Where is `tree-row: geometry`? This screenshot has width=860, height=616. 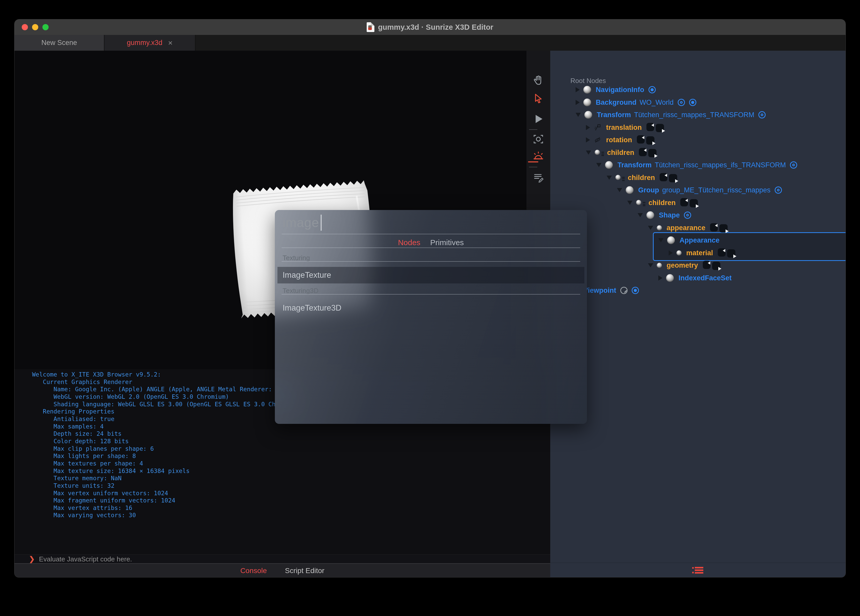 tree-row: geometry is located at coordinates (685, 266).